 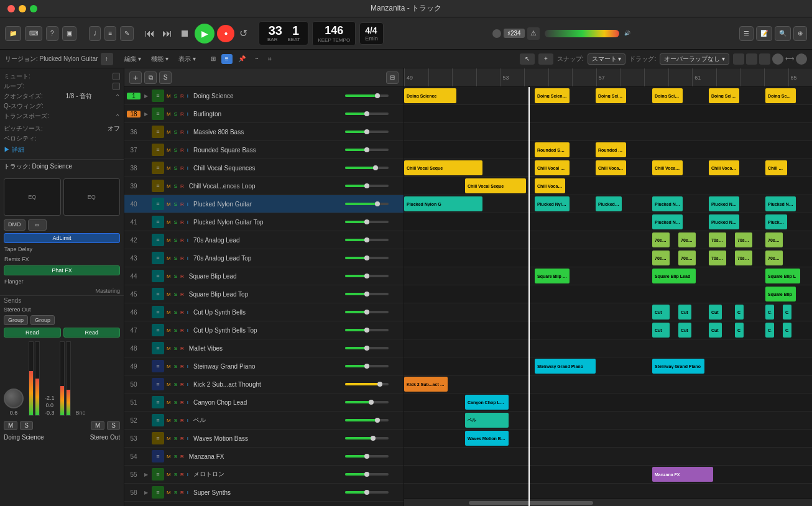 What do you see at coordinates (146, 114) in the screenshot?
I see `track-expand-btn: ▶` at bounding box center [146, 114].